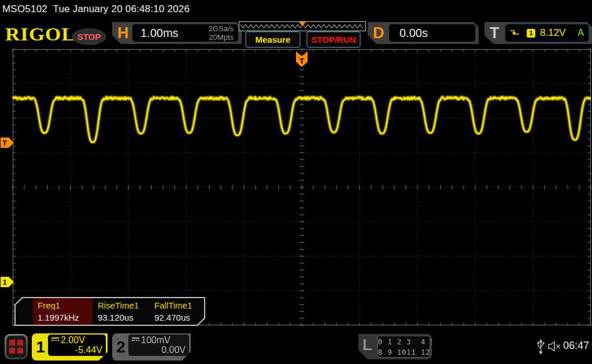 Image resolution: width=592 pixels, height=364 pixels. Describe the element at coordinates (368, 346) in the screenshot. I see `logic-key: L` at that location.